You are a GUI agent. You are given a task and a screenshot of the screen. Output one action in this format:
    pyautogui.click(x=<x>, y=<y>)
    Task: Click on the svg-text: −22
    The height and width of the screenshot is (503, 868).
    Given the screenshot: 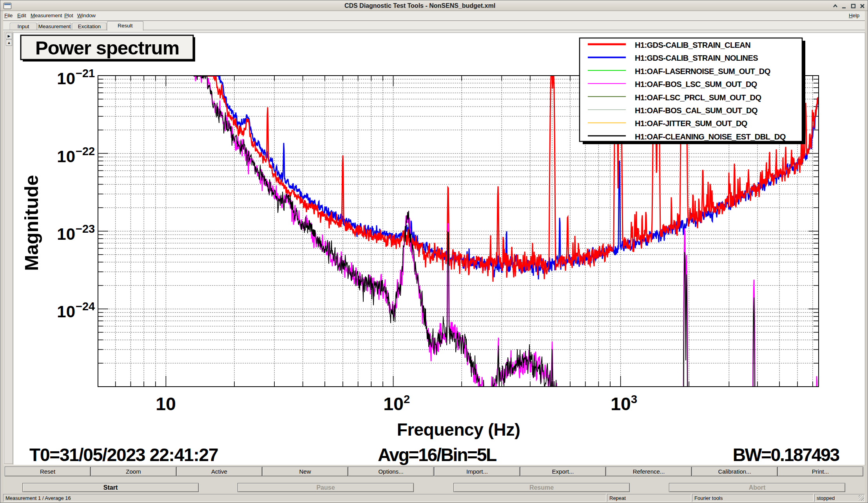 What is the action you would take?
    pyautogui.click(x=85, y=151)
    